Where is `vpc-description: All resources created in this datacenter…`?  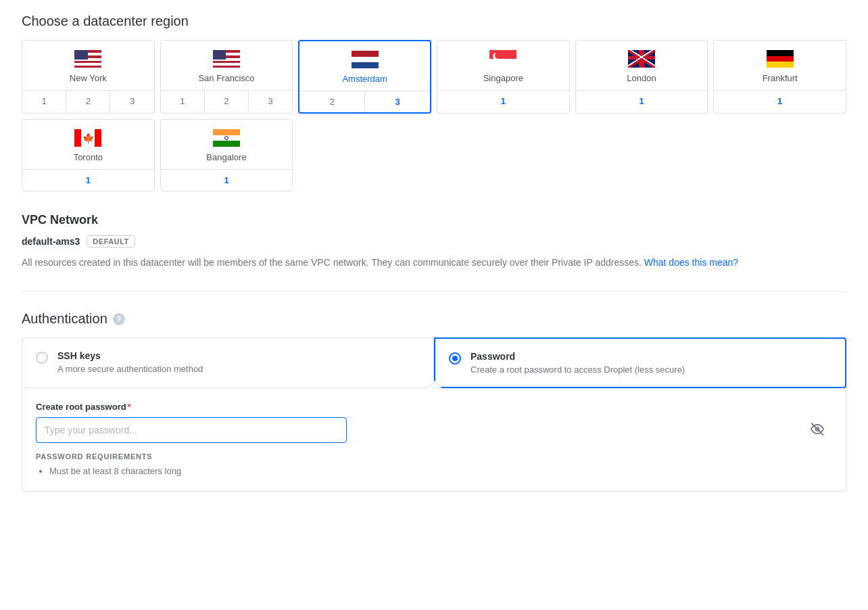 vpc-description: All resources created in this datacenter… is located at coordinates (434, 262).